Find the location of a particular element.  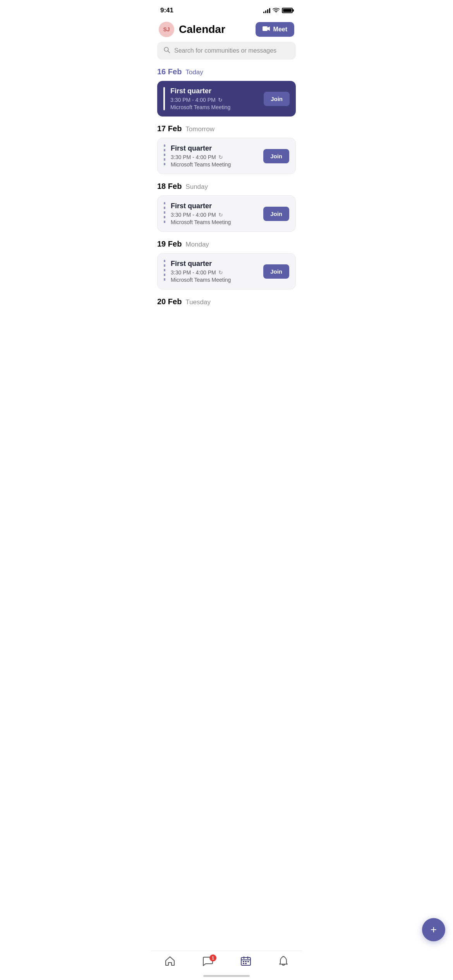

event-time-feb17: 3:30 PM - 4:00 PM is located at coordinates (194, 157).